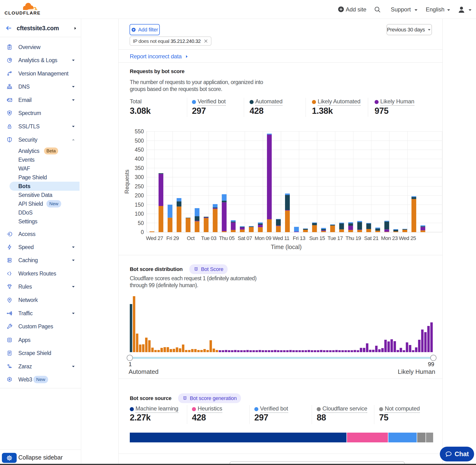 The width and height of the screenshot is (476, 465). Describe the element at coordinates (209, 238) in the screenshot. I see `svg-text: Tue 03` at that location.